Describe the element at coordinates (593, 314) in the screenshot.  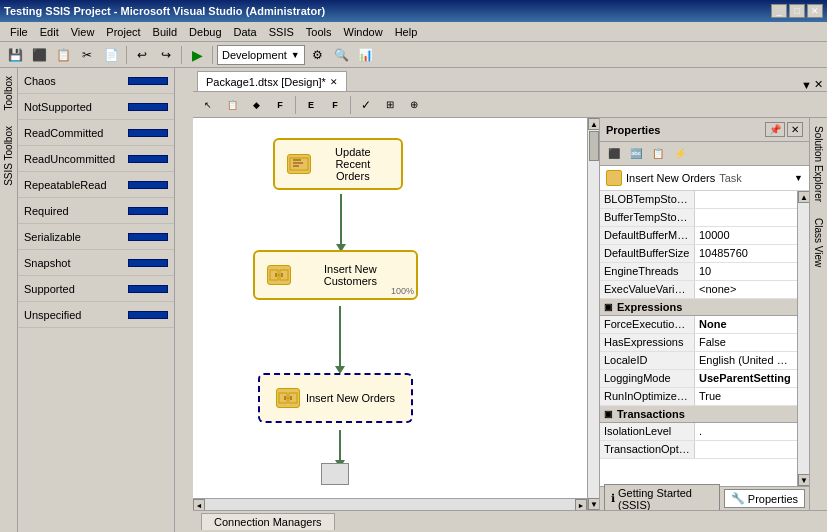
I see `canvas-scrollbar-v: ▲ ▼` at that location.